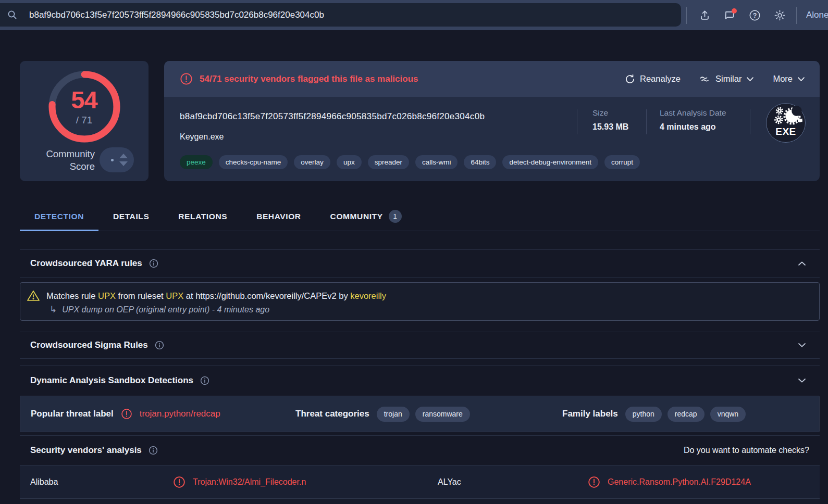 This screenshot has width=828, height=504. What do you see at coordinates (644, 414) in the screenshot?
I see `family-python: python` at bounding box center [644, 414].